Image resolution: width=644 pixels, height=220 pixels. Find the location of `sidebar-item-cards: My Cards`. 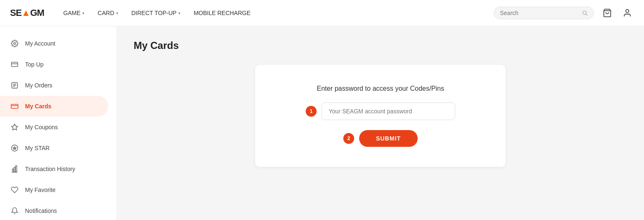

sidebar-item-cards: My Cards is located at coordinates (54, 106).